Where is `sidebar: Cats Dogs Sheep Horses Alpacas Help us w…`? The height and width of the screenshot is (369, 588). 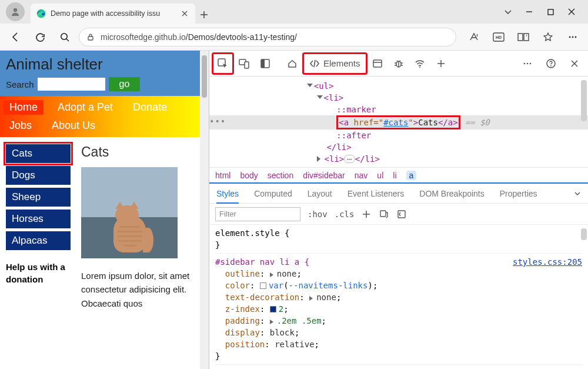
sidebar: Cats Dogs Sheep Horses Alpacas Help us w… is located at coordinates (38, 227).